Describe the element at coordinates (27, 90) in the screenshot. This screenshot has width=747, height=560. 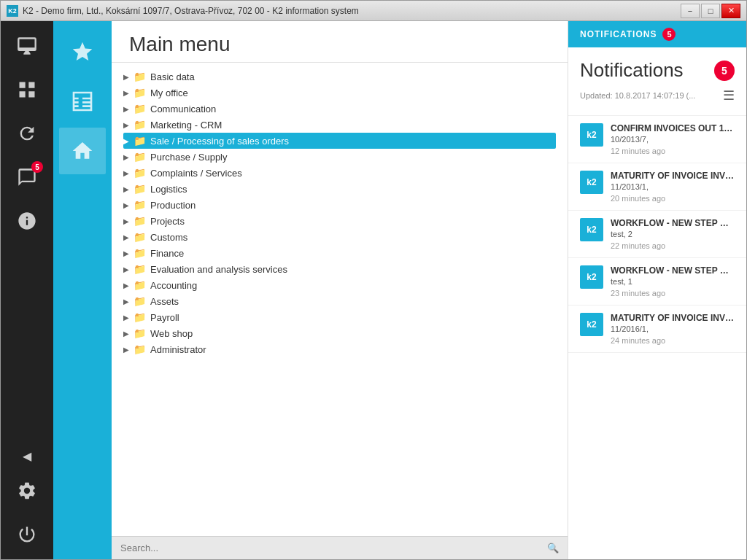
I see `sidebar-item-grid` at that location.